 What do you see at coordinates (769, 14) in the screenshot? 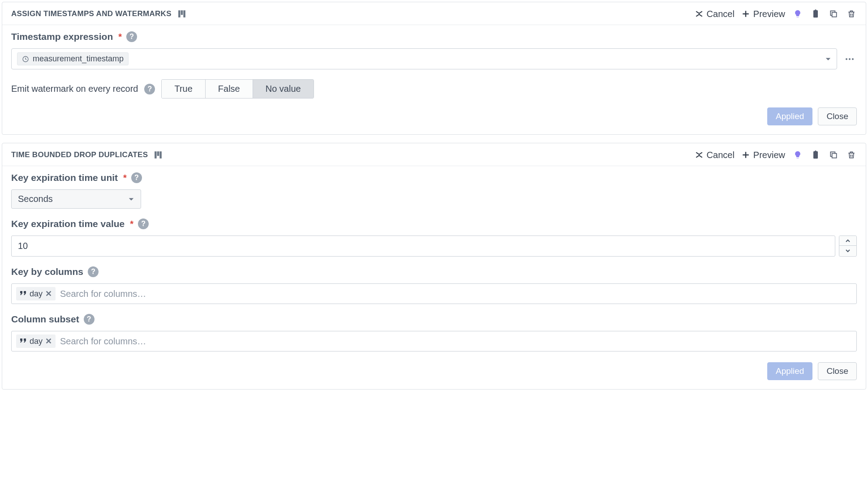
I see `preview-label: Preview` at bounding box center [769, 14].